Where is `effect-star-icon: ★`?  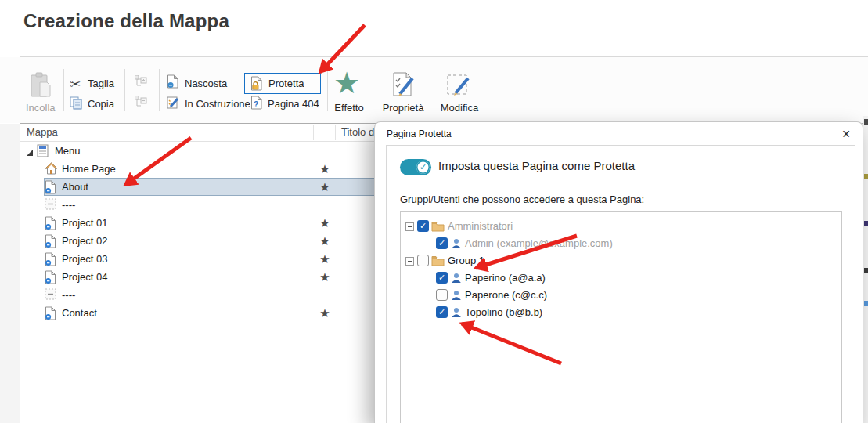 effect-star-icon: ★ is located at coordinates (347, 83).